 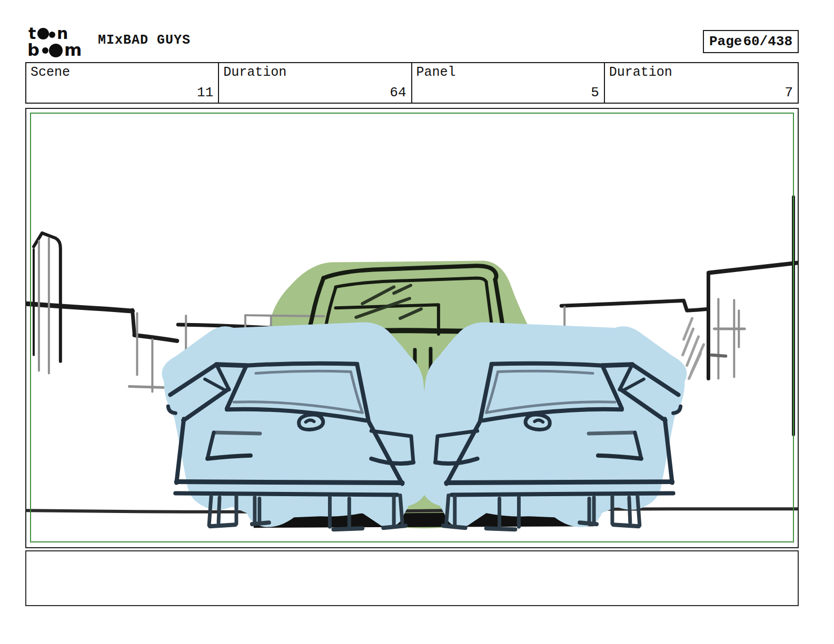 I want to click on project-title: MIxBAD GUYS, so click(x=144, y=40).